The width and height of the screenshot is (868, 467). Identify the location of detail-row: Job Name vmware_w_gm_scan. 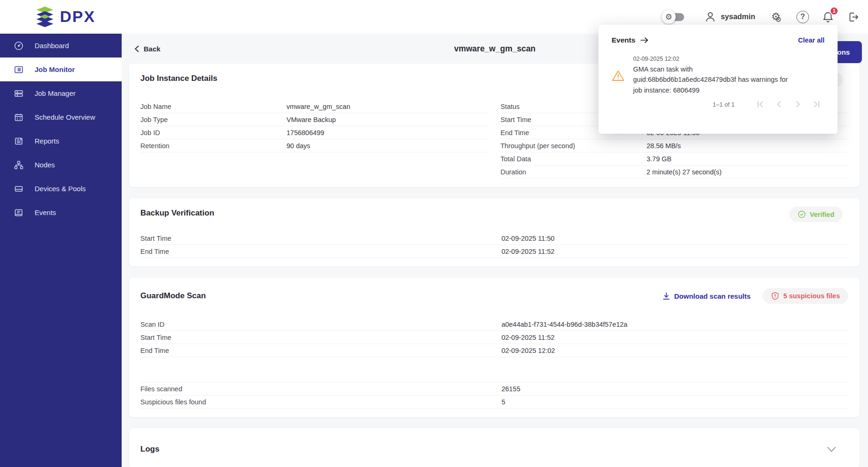
(314, 107).